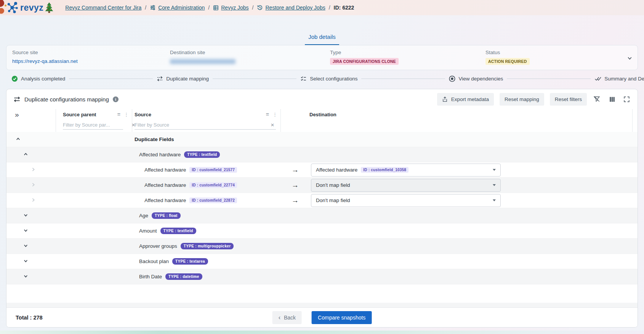 The image size is (644, 334). What do you see at coordinates (272, 125) in the screenshot?
I see `clear-filter-icon: ✕` at bounding box center [272, 125].